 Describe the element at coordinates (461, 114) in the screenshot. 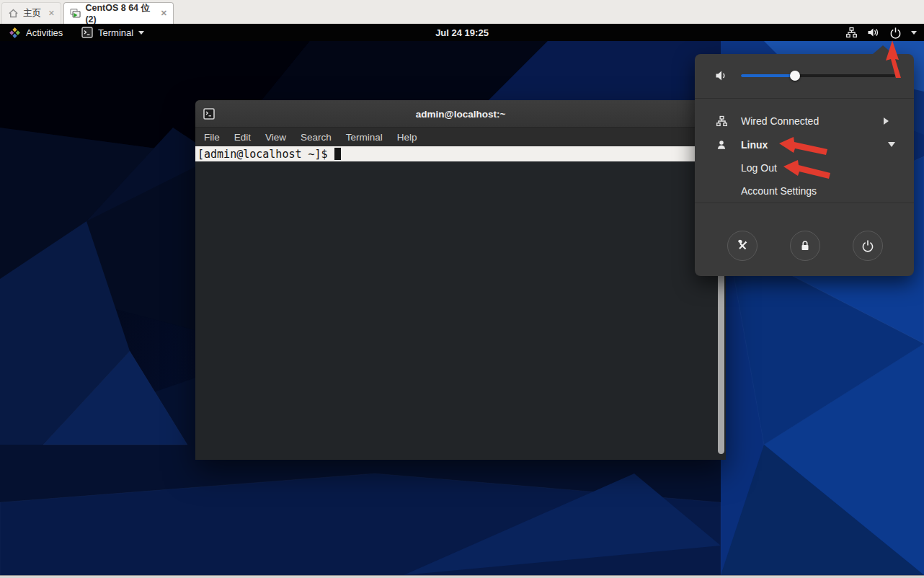

I see `terminal-title: admin@localhost:~` at that location.